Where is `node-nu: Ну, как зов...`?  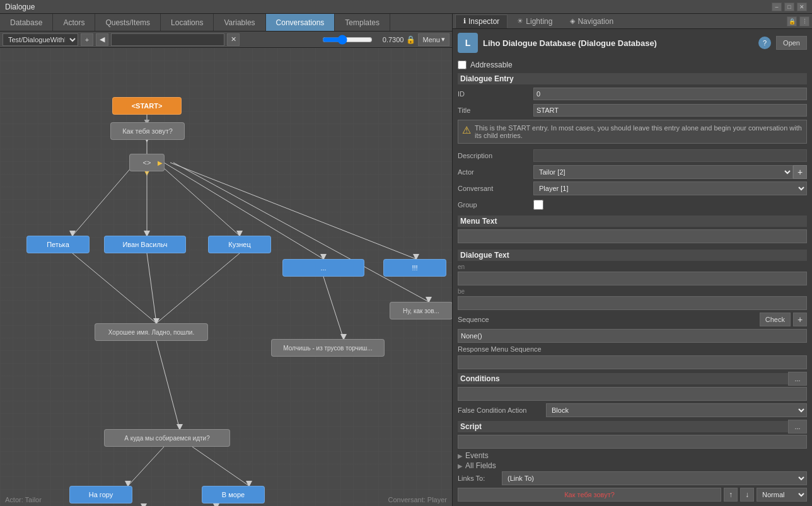 node-nu: Ну, как зов... is located at coordinates (421, 311).